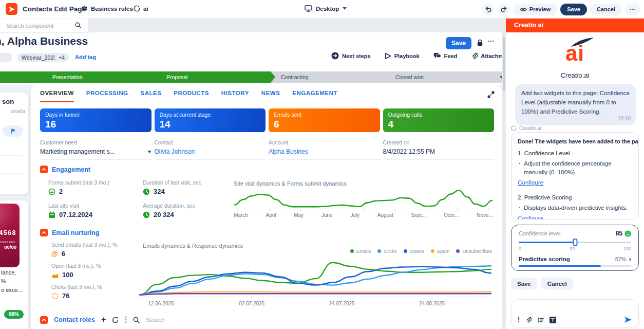 Image resolution: width=644 pixels, height=329 pixels. I want to click on funnel-stage-presentation: Presentation, so click(104, 77).